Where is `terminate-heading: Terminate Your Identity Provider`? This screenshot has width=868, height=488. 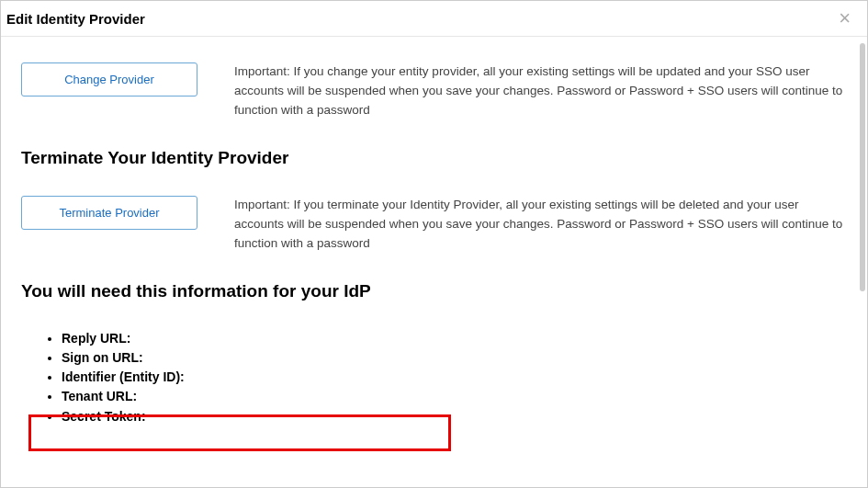 terminate-heading: Terminate Your Identity Provider is located at coordinates (434, 158).